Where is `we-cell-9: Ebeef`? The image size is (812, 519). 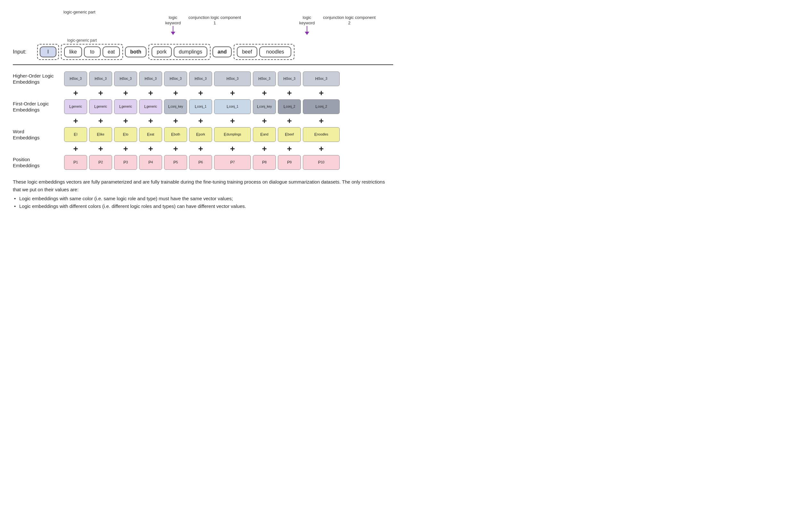
we-cell-9: Ebeef is located at coordinates (289, 135).